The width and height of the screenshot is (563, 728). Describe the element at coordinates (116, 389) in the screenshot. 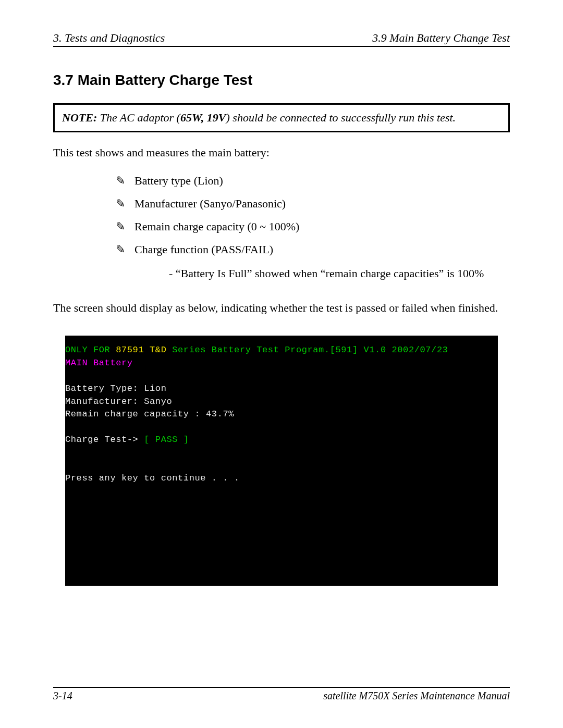

I see `terminal-line-3: Battery Type: Lion` at that location.